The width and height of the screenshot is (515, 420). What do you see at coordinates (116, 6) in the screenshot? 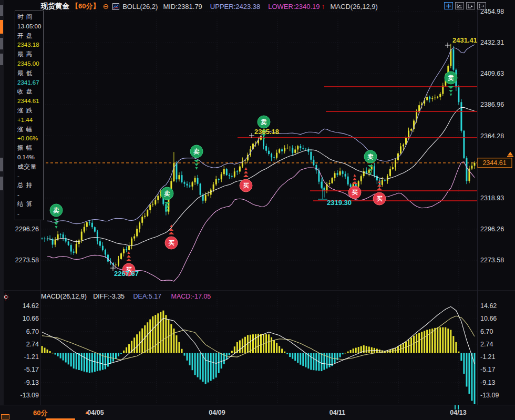
I see `chart-type-icon` at bounding box center [116, 6].